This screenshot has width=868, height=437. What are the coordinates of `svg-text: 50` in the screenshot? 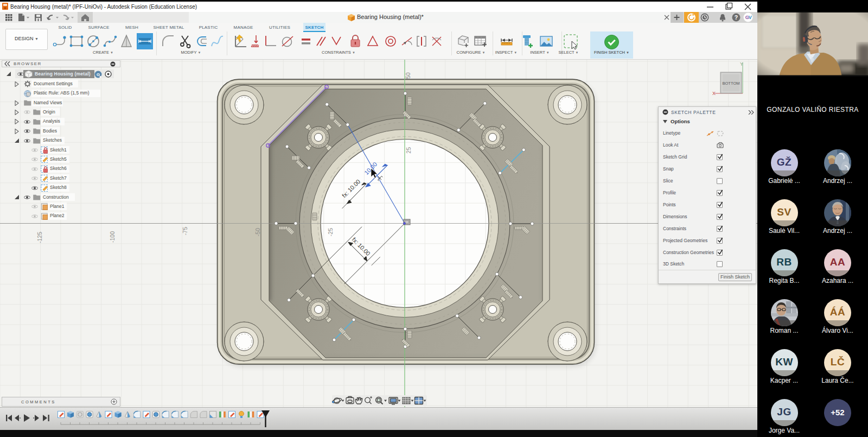 It's located at (408, 75).